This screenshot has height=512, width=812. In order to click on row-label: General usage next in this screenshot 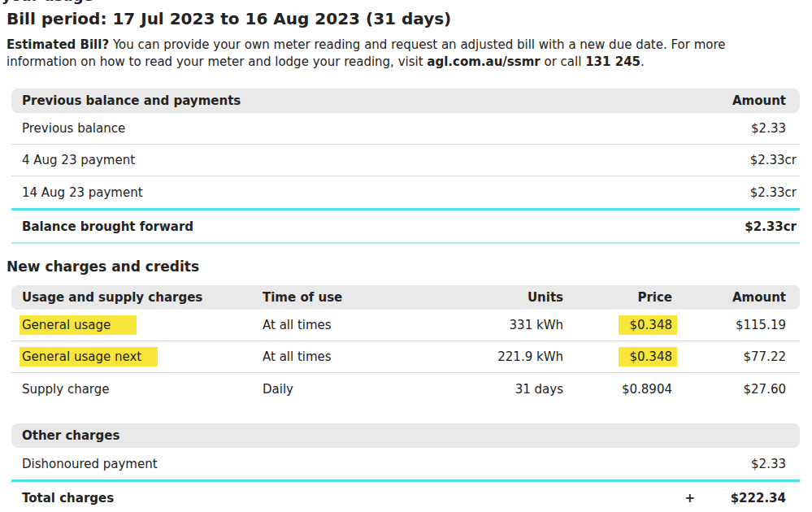, I will do `click(142, 357)`.